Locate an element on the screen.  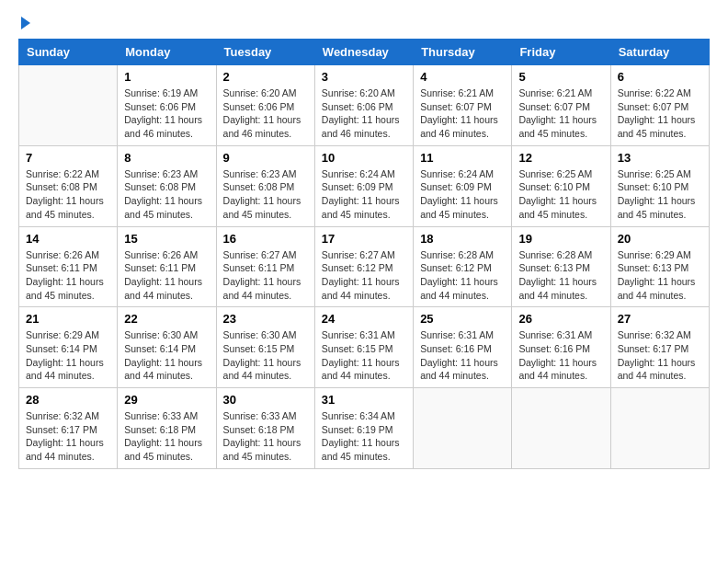
day-number: 19 is located at coordinates (561, 239).